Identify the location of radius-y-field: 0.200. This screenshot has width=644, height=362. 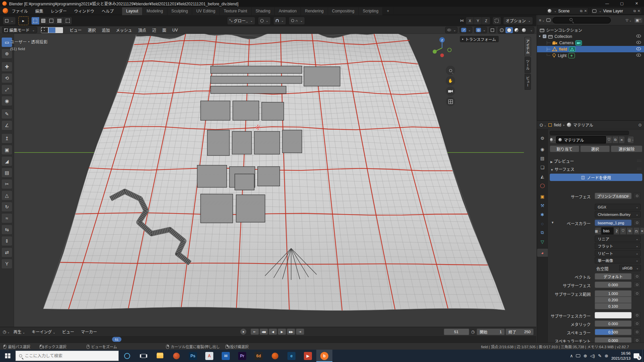
(613, 300).